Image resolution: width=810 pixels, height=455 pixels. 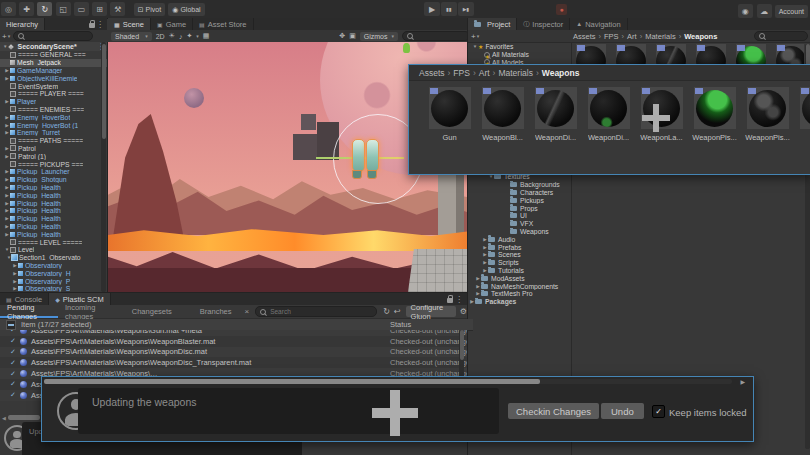 What do you see at coordinates (54, 281) in the screenshot?
I see `hierarchy-item: ▶ Observatory_P ›` at bounding box center [54, 281].